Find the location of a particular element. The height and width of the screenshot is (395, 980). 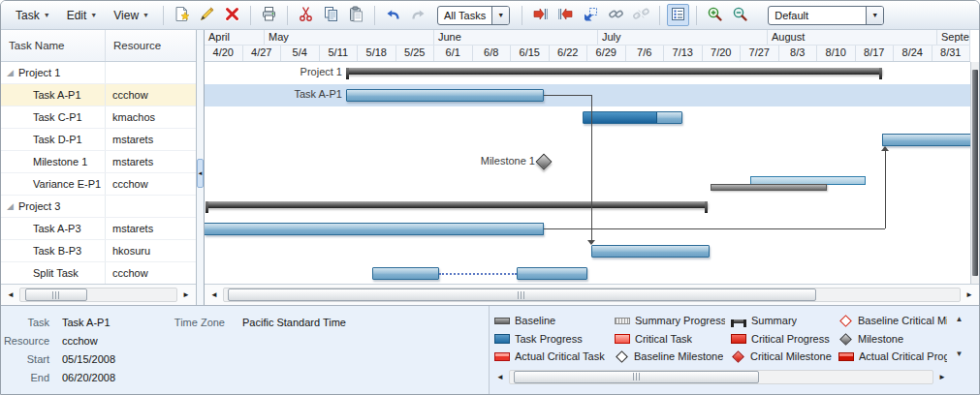

week-label: 8/10 is located at coordinates (837, 53).